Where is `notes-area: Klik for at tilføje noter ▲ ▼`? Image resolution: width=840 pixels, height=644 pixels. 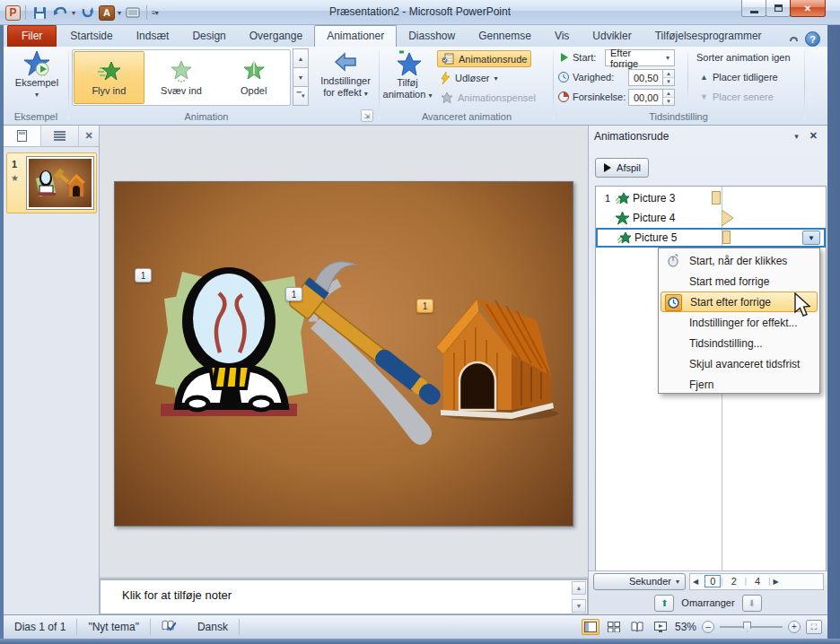 notes-area: Klik for at tilføje noter ▲ ▼ is located at coordinates (344, 597).